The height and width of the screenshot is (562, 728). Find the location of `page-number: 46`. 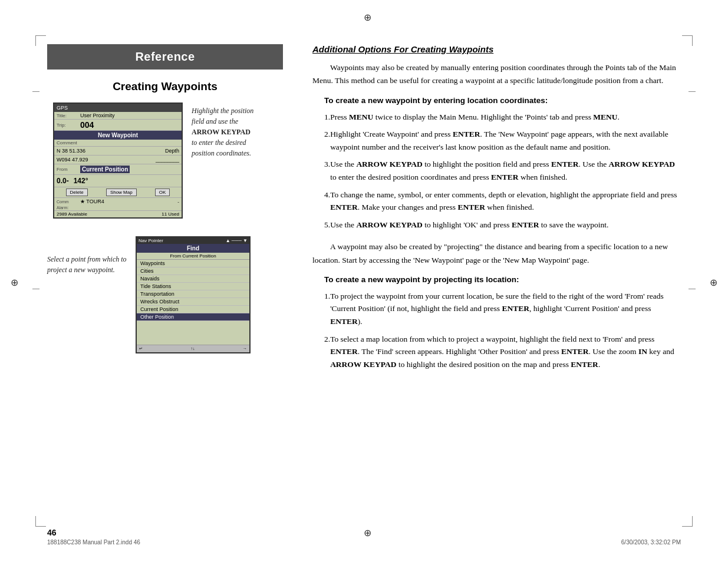

page-number: 46 is located at coordinates (52, 533).